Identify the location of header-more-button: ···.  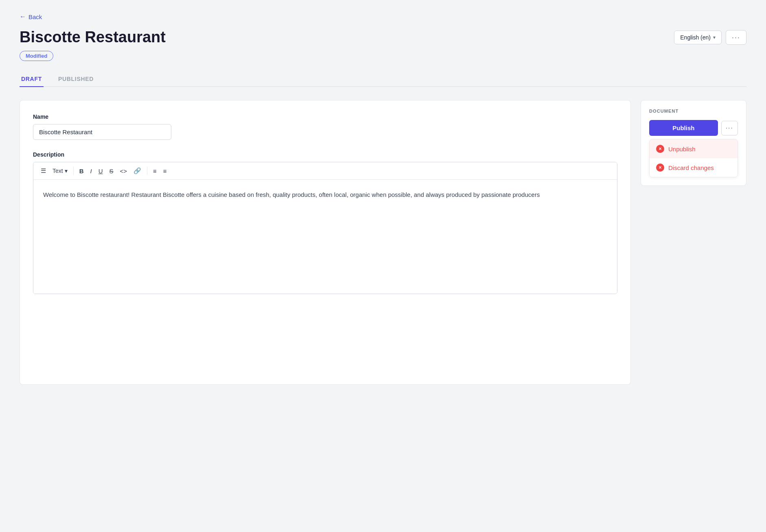
(736, 37).